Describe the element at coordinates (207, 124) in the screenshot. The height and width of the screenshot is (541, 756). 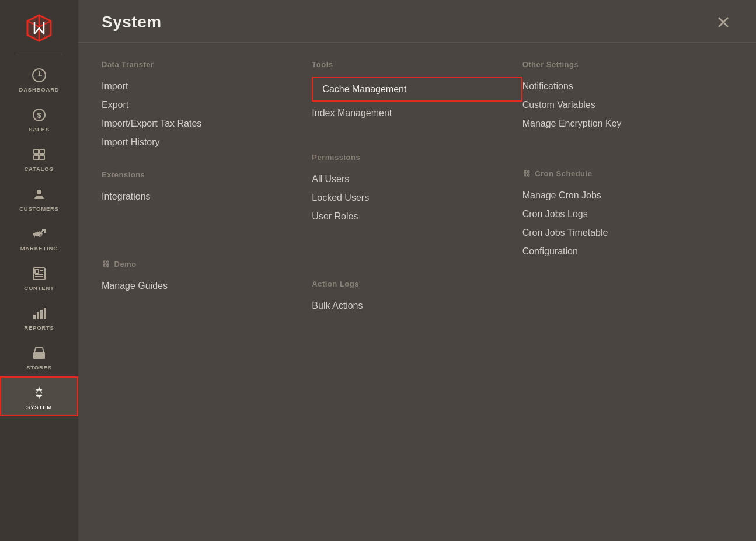
I see `menu-item-import-export-tax: Import/Export Tax Rates` at that location.